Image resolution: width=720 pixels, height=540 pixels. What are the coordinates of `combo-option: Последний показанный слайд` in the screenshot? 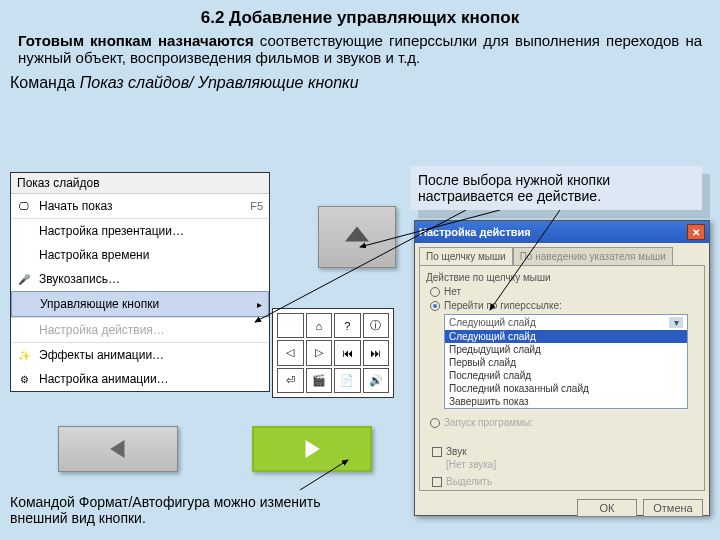 It's located at (566, 388).